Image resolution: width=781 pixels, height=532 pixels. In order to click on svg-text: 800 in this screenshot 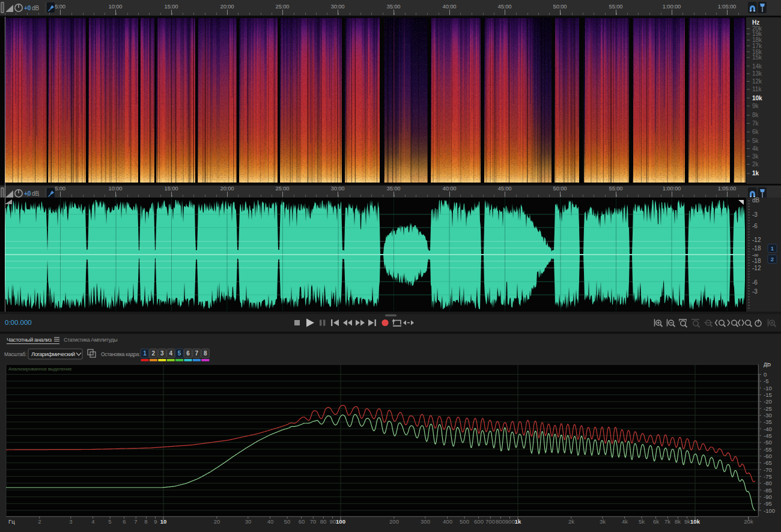, I will do `click(500, 521)`.